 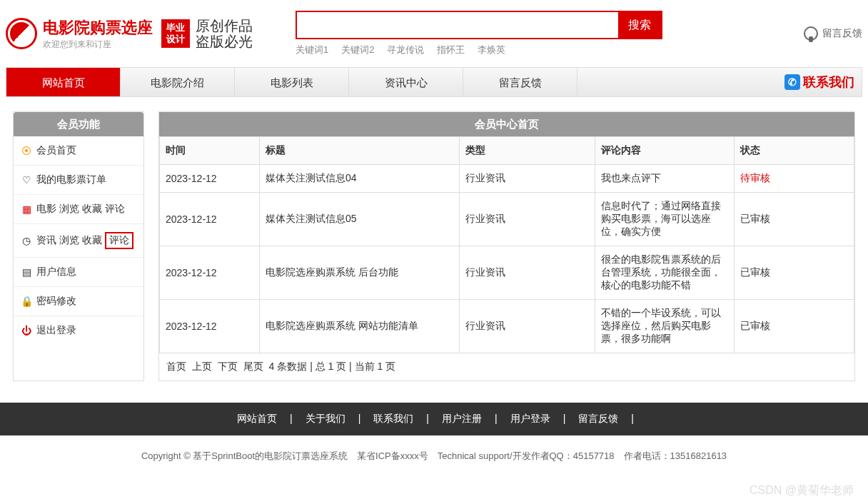 What do you see at coordinates (393, 418) in the screenshot?
I see `footer-link: 联系我们` at bounding box center [393, 418].